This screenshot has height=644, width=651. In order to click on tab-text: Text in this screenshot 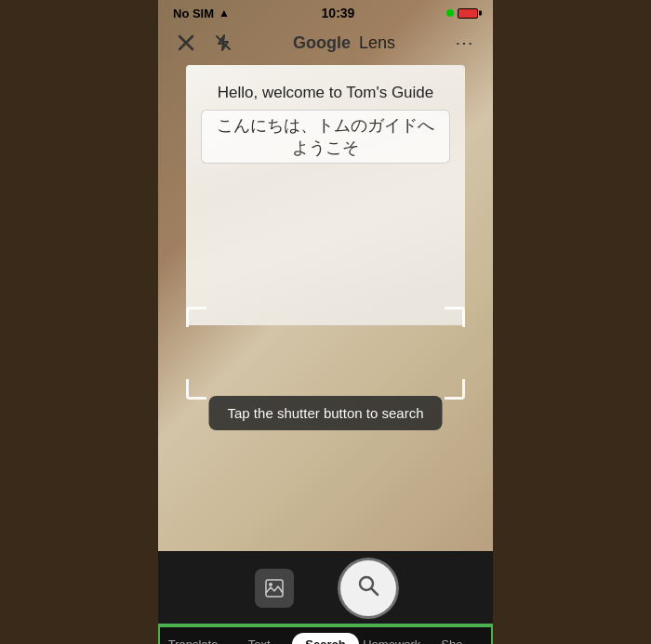, I will do `click(259, 639)`.